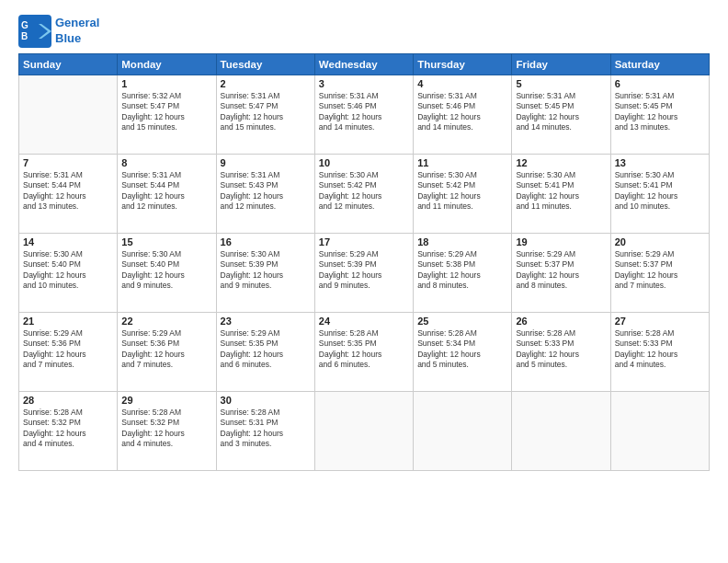 This screenshot has height=563, width=728. I want to click on day-number: 26, so click(561, 321).